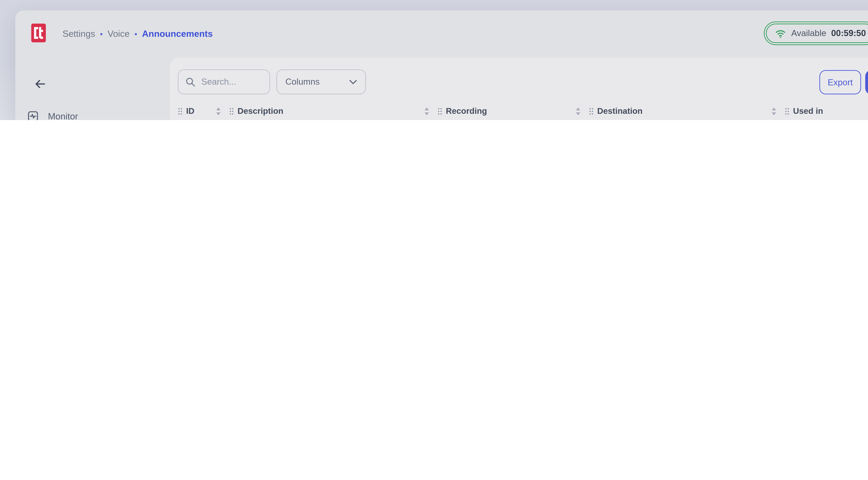  What do you see at coordinates (63, 116) in the screenshot?
I see `sidebar-item-label: Monitor` at bounding box center [63, 116].